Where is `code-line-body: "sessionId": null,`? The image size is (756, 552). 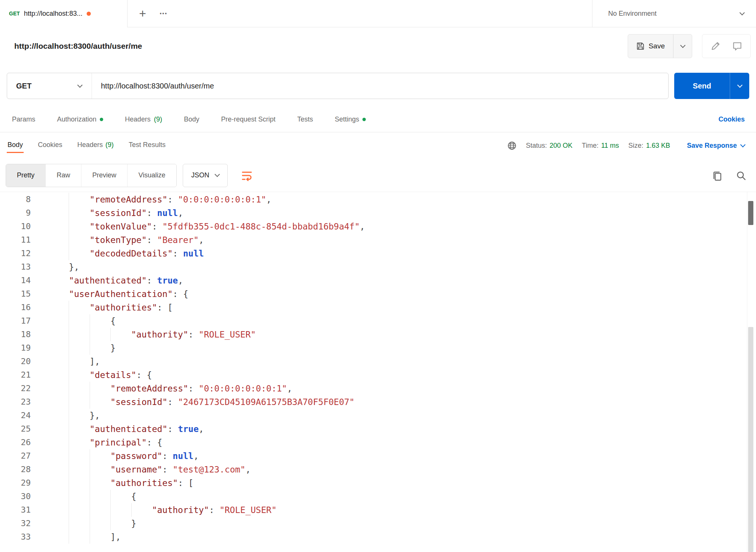
code-line-body: "sessionId": null, is located at coordinates (108, 213).